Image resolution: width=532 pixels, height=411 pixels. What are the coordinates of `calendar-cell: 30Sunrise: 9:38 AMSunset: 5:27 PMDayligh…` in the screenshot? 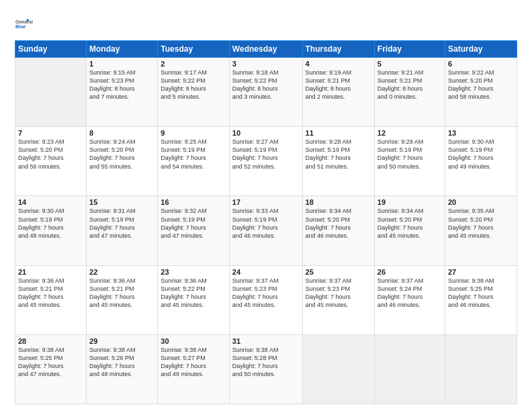 It's located at (193, 369).